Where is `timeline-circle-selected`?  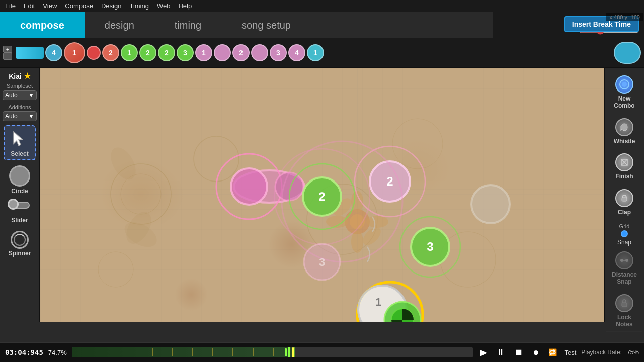
timeline-circle-selected is located at coordinates (627, 53).